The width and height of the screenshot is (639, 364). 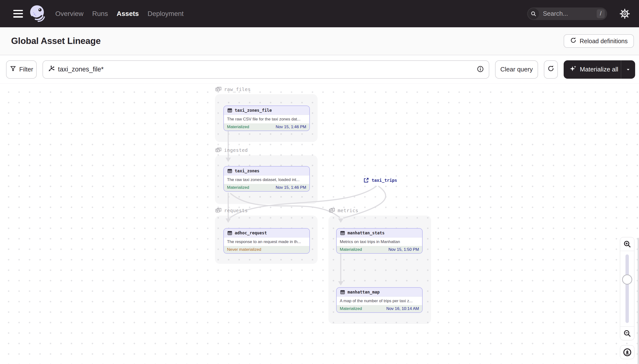 I want to click on hamburger-menu-icon, so click(x=18, y=14).